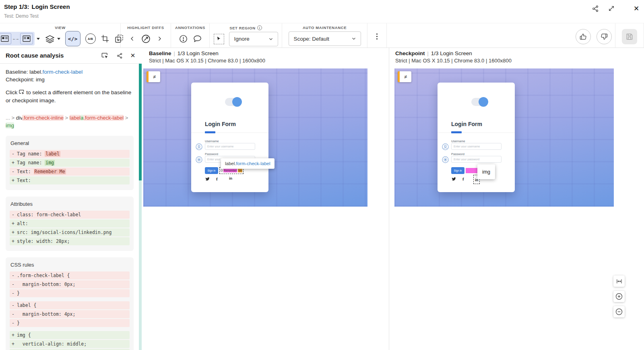 The image size is (644, 350). Describe the element at coordinates (120, 56) in the screenshot. I see `share-analysis-icon` at that location.